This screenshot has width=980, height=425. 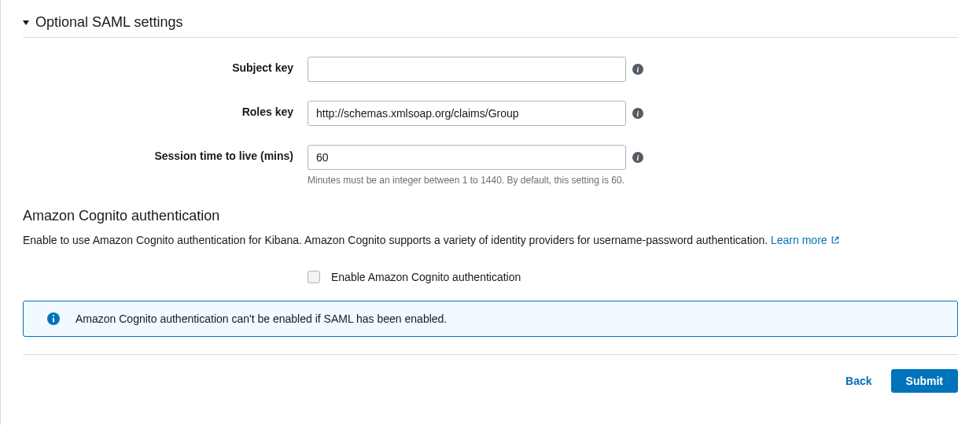 What do you see at coordinates (426, 277) in the screenshot?
I see `enable-cognito-label: Enable Amazon Cognito authentication` at bounding box center [426, 277].